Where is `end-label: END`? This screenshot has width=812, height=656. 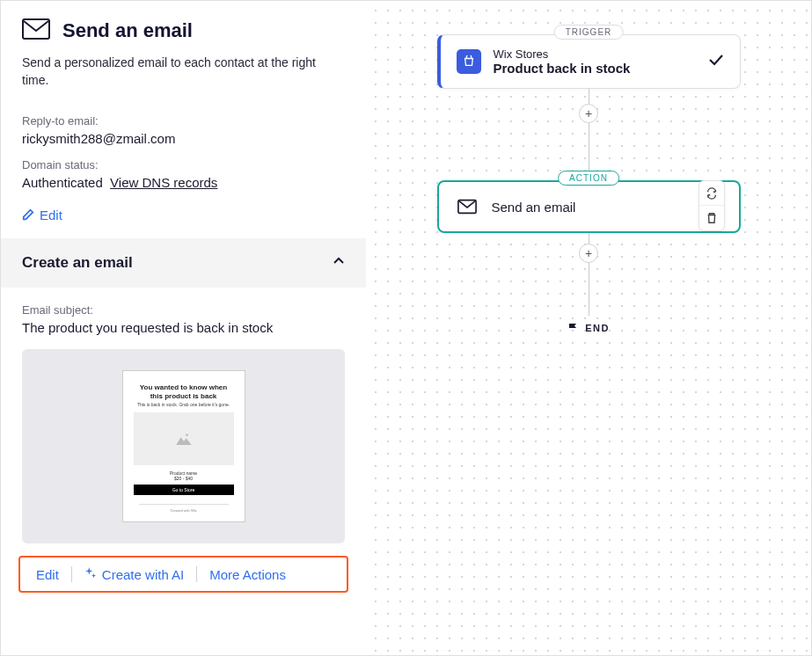
end-label: END is located at coordinates (597, 328).